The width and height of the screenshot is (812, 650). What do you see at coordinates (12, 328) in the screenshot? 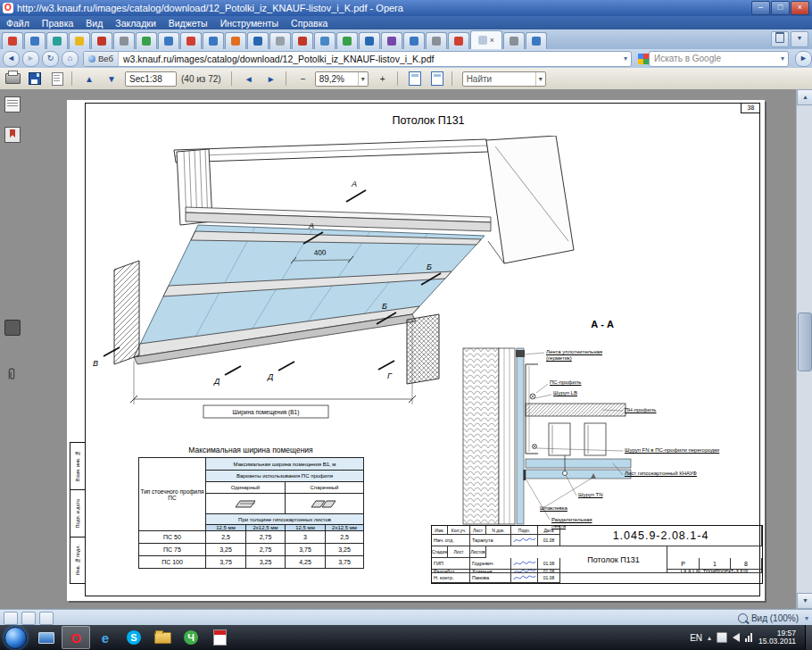
I see `layers-panel-icon` at bounding box center [12, 328].